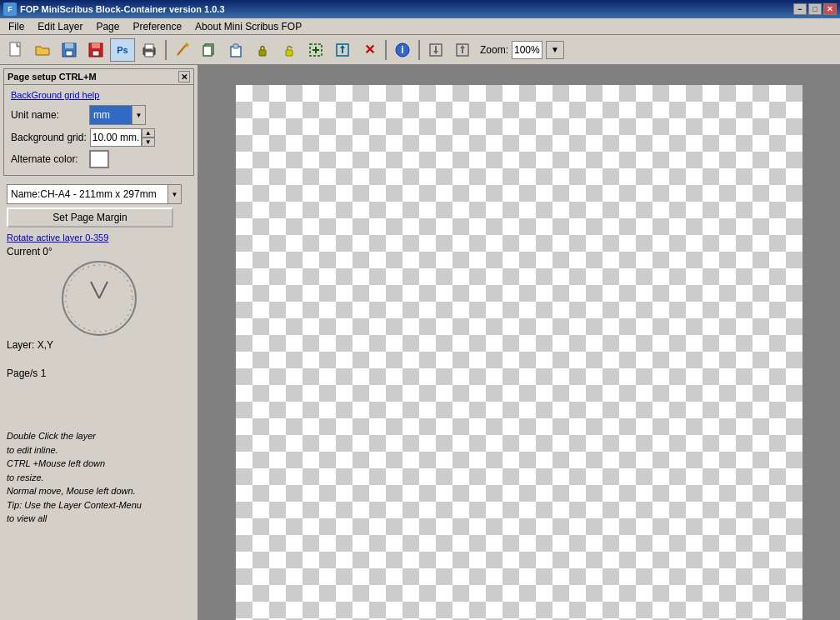  What do you see at coordinates (436, 50) in the screenshot?
I see `import-button` at bounding box center [436, 50].